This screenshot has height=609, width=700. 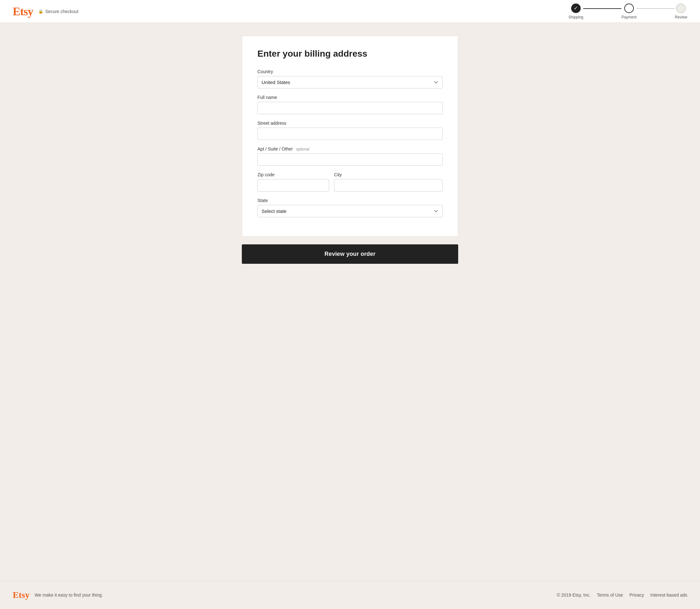 What do you see at coordinates (576, 17) in the screenshot?
I see `step-label-shipping: Shipping` at bounding box center [576, 17].